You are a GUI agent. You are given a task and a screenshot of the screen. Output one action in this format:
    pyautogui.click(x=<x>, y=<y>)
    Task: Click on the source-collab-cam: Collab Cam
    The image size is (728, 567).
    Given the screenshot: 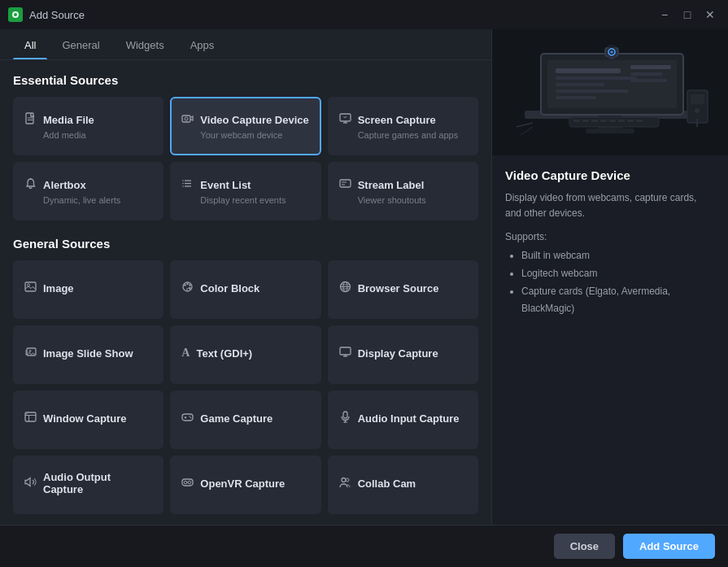 What is the action you would take?
    pyautogui.click(x=403, y=485)
    